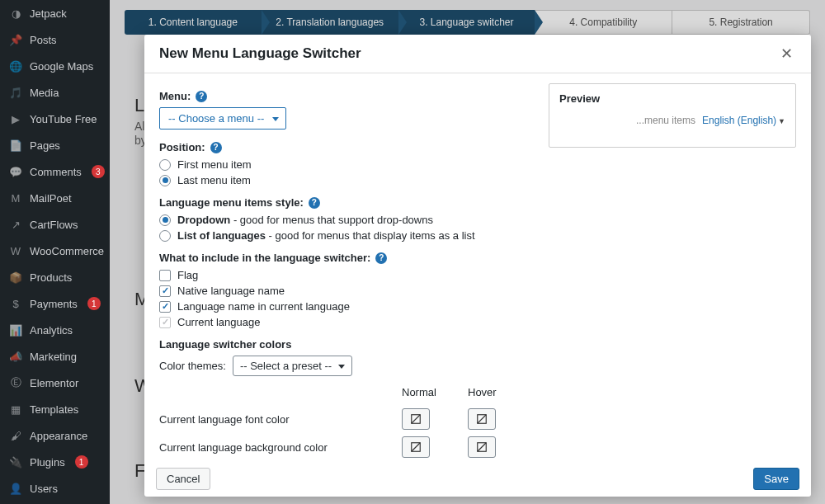  I want to click on include-currentname-checkbox: Language name in current language, so click(349, 307).